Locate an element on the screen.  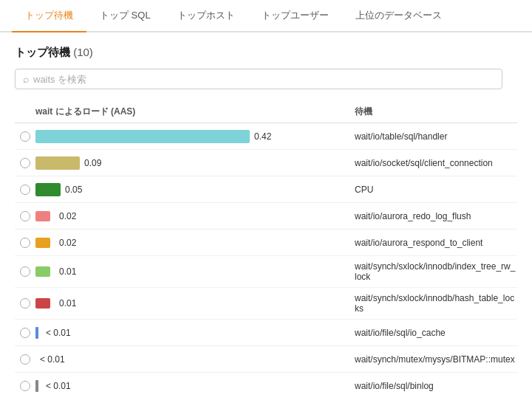
wait-name-3: wait/io/aurora_redo_log_flush is located at coordinates (436, 216).